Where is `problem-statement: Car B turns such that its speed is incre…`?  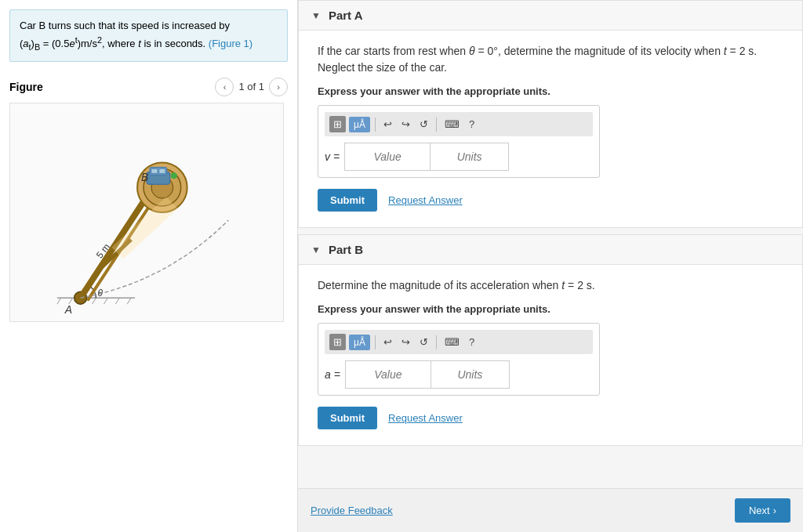
problem-statement: Car B turns such that its speed is incre… is located at coordinates (149, 36).